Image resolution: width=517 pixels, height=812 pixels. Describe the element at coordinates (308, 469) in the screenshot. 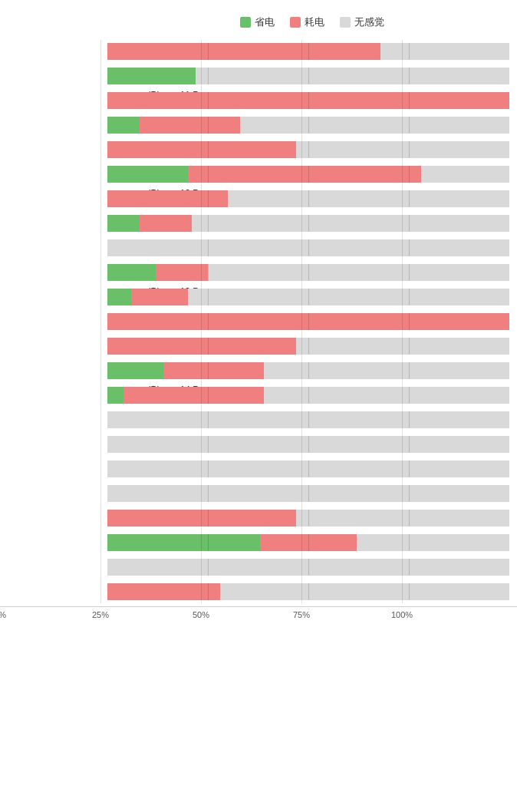

I see `bar-row: iPhone SE 第2代` at that location.